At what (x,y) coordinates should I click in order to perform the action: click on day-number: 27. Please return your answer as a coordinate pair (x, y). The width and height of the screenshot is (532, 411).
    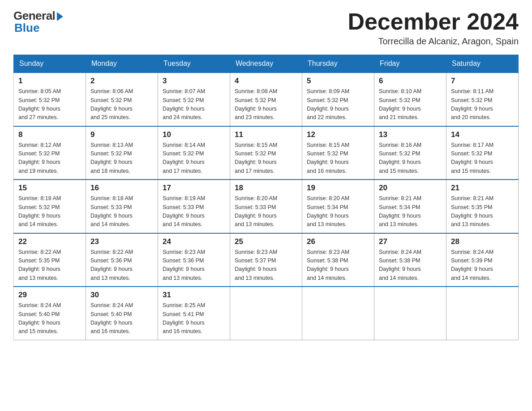
    Looking at the image, I should click on (410, 242).